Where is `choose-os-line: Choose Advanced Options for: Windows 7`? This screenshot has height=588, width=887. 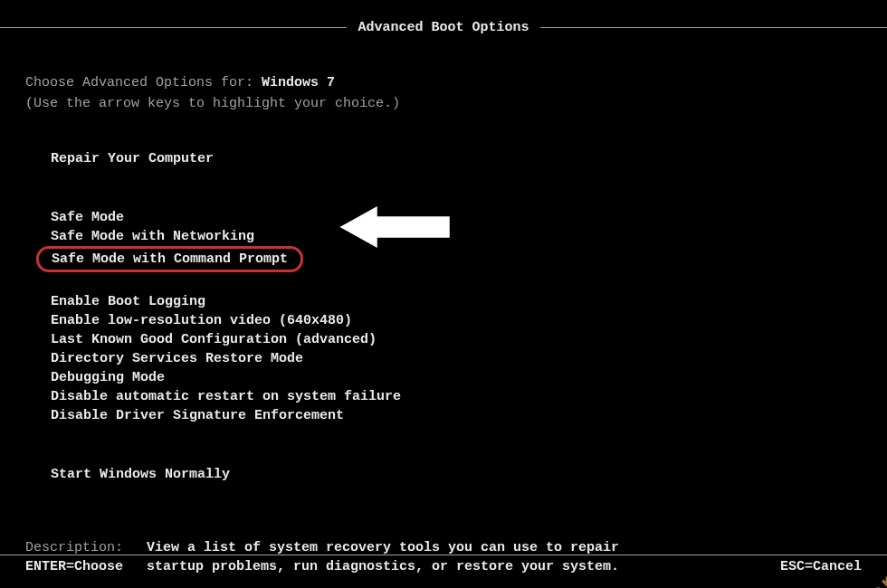
choose-os-line: Choose Advanced Options for: Windows 7 is located at coordinates (444, 83).